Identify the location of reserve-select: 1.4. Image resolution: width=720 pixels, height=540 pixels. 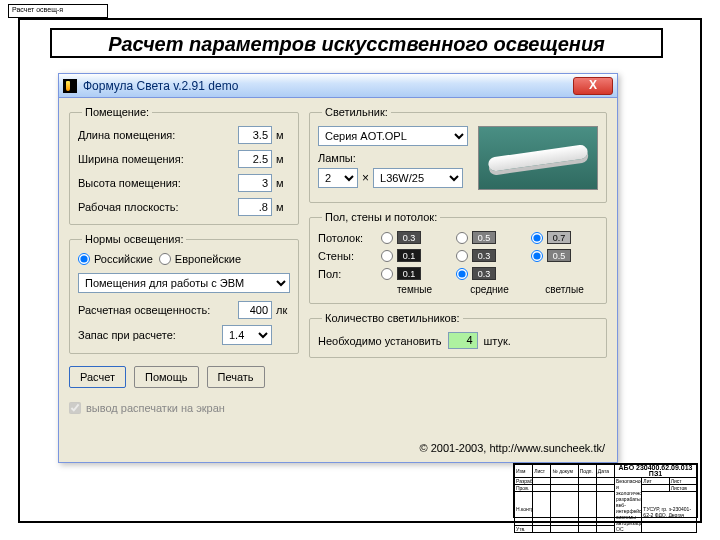
(247, 335).